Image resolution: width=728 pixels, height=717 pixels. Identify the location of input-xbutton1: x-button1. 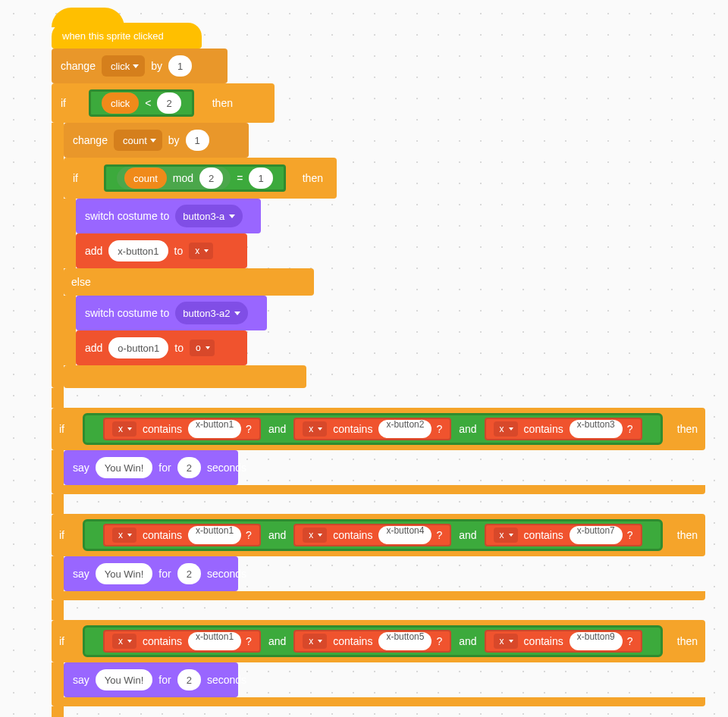
(138, 251).